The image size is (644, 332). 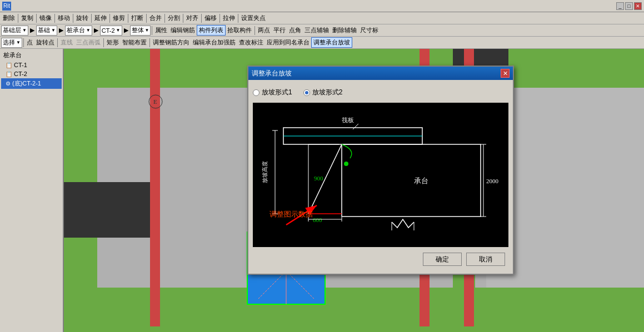 I want to click on adjust-data-label: 调整图示数据, so click(x=291, y=214).